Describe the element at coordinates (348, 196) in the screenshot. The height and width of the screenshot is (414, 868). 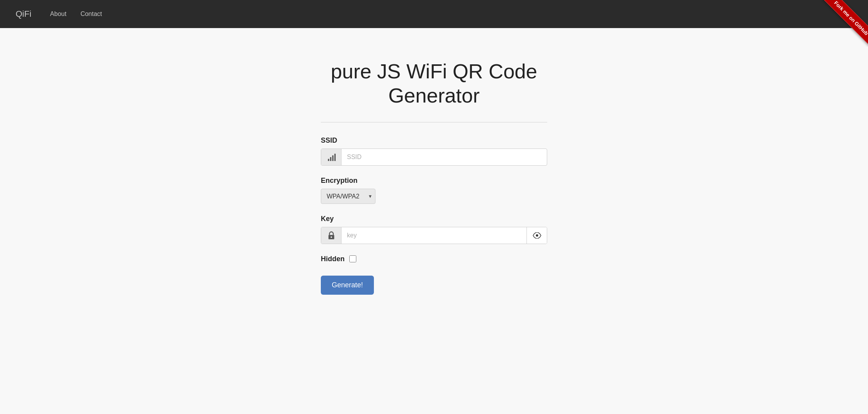
I see `encryption-select: WPA/WPA2 WEP None` at that location.